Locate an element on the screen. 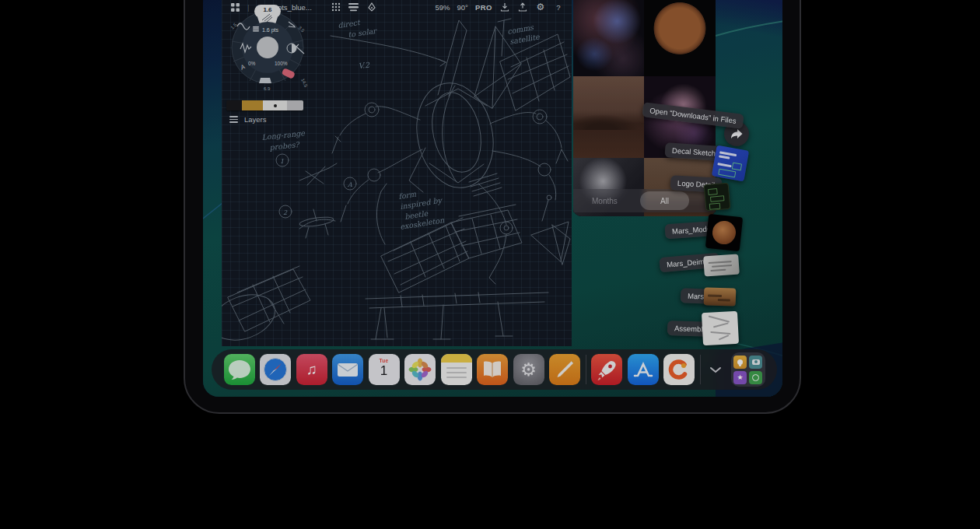 The height and width of the screenshot is (529, 980). calendar-day: 1 is located at coordinates (384, 371).